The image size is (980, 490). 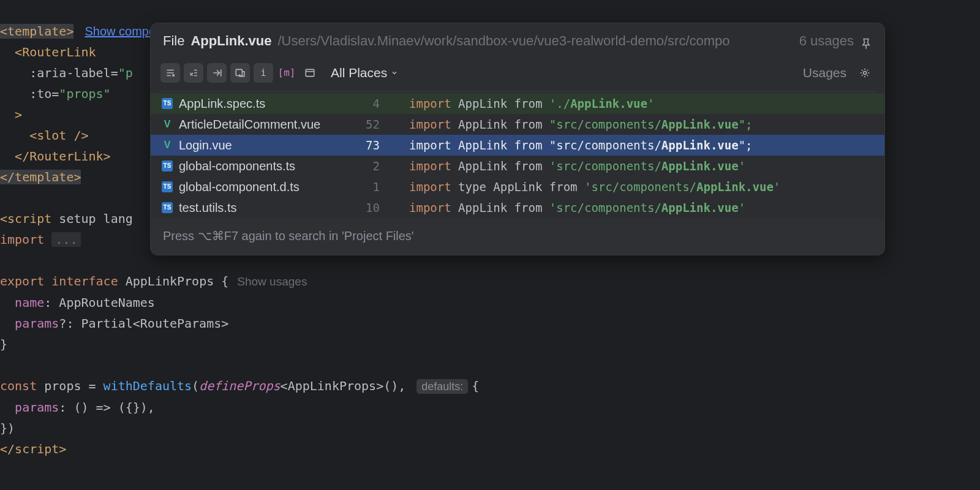 What do you see at coordinates (240, 73) in the screenshot?
I see `open-in-find-icon` at bounding box center [240, 73].